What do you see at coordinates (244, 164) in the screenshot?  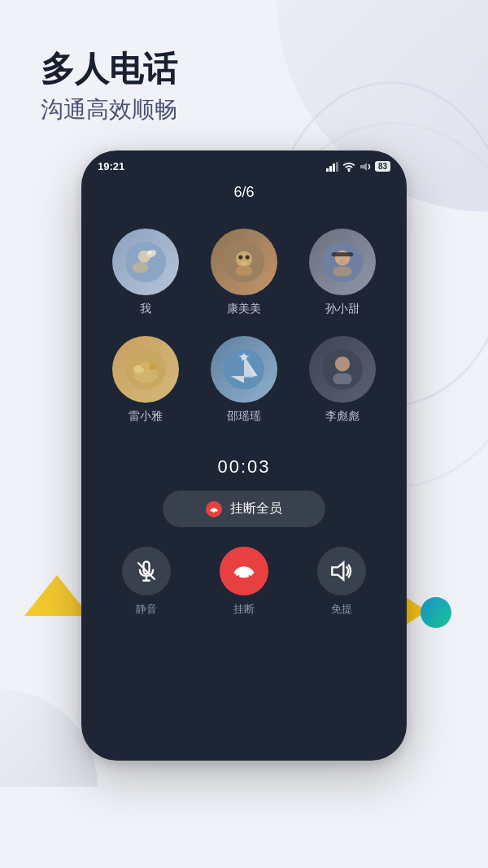 I see `status-bar: 19:21 83` at bounding box center [244, 164].